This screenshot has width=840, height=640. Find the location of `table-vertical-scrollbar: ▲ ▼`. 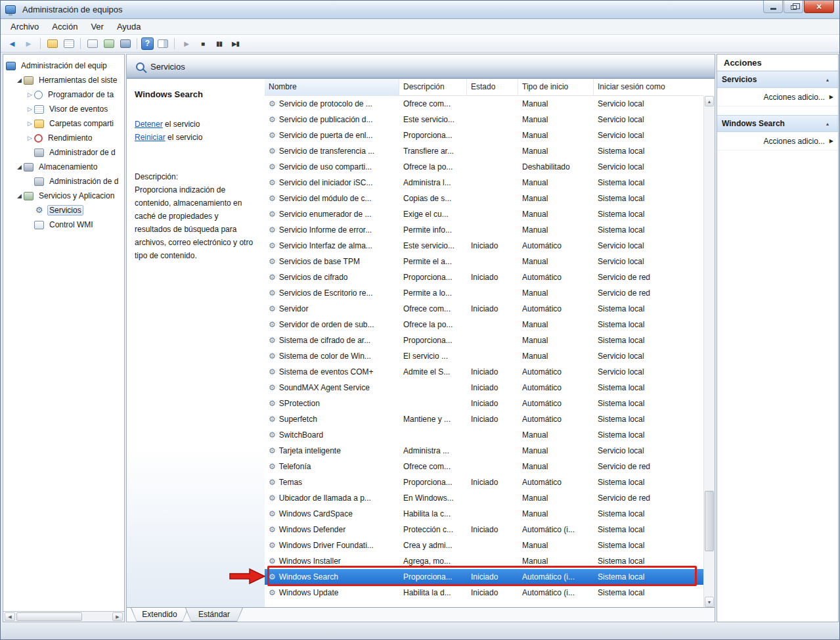

table-vertical-scrollbar: ▲ ▼ is located at coordinates (709, 352).